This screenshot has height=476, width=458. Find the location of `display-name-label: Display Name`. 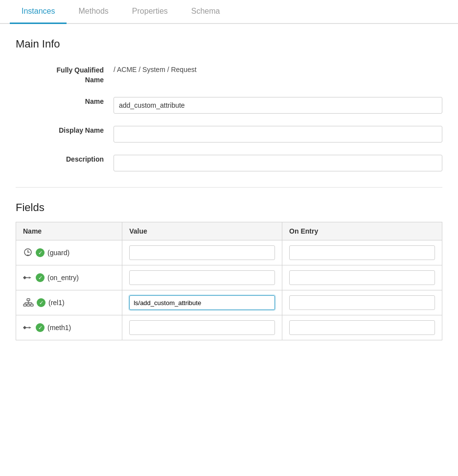

display-name-label: Display Name is located at coordinates (65, 129).